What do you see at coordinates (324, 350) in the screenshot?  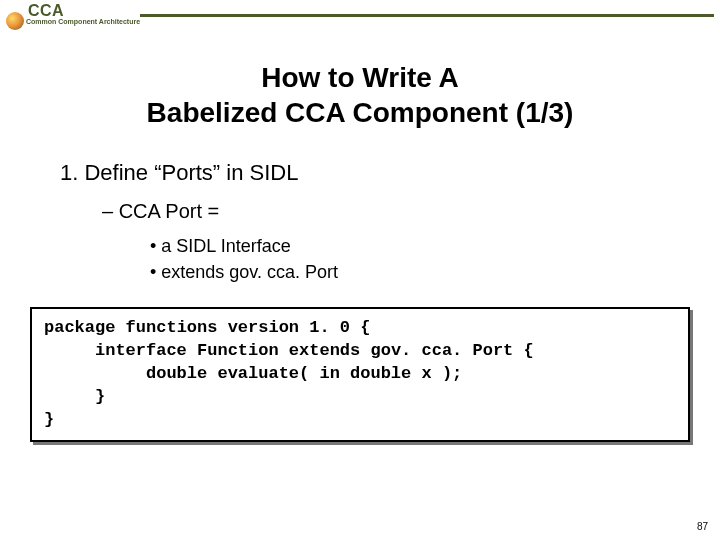 I see `code-kw-extends: extends` at bounding box center [324, 350].